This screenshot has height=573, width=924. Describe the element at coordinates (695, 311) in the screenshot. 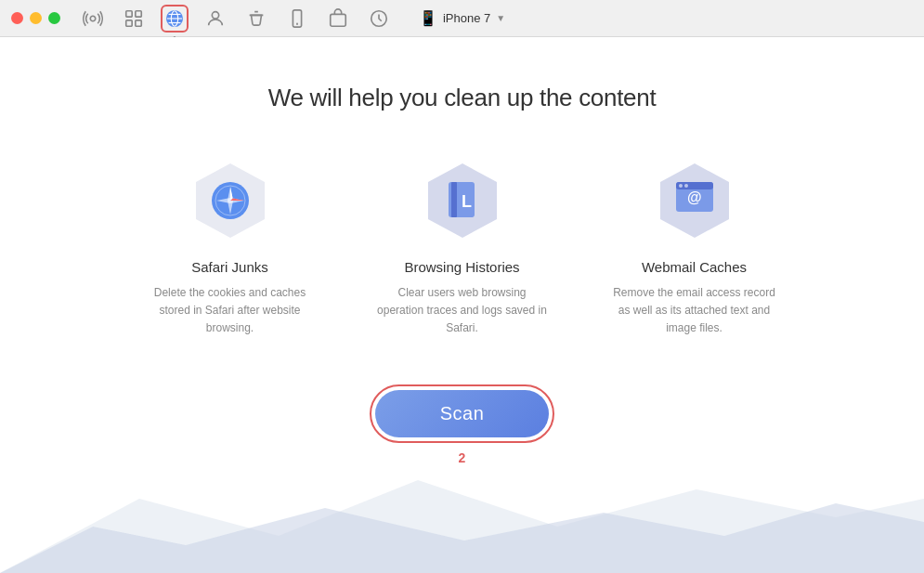

I see `webmail-caches-desc: Remove the email access record as well a…` at that location.